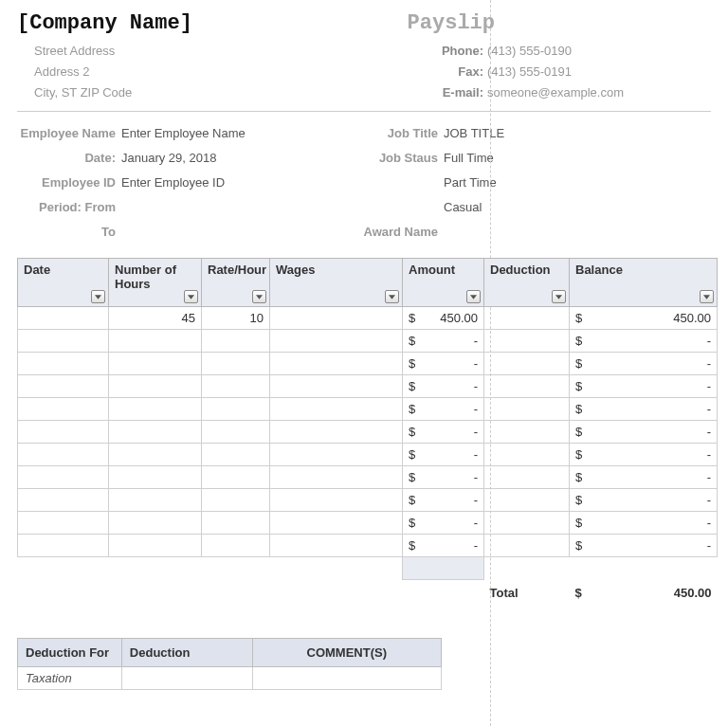 The width and height of the screenshot is (728, 726). Describe the element at coordinates (69, 232) in the screenshot. I see `period-to-label: To` at that location.